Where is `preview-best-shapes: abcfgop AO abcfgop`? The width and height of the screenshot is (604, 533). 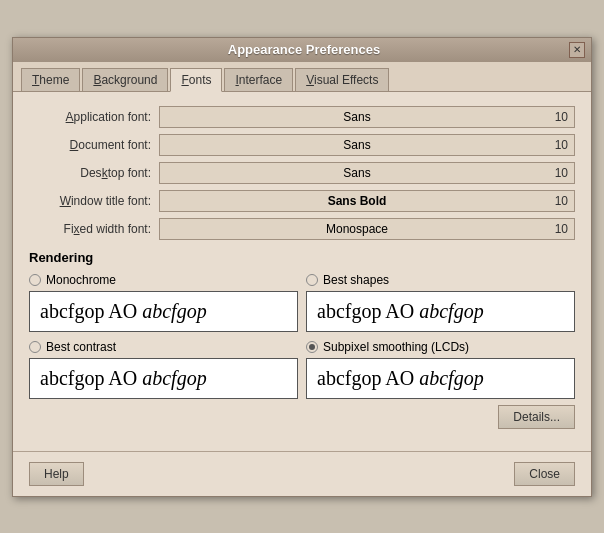 preview-best-shapes: abcfgop AO abcfgop is located at coordinates (440, 312).